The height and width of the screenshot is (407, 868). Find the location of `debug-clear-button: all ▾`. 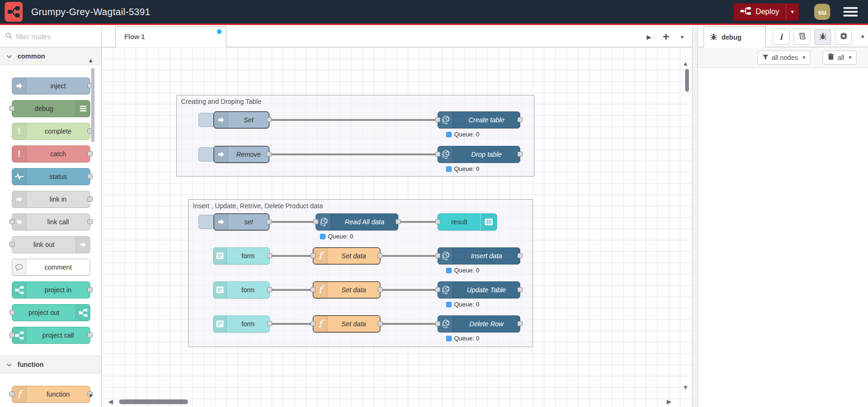

debug-clear-button: all ▾ is located at coordinates (840, 58).